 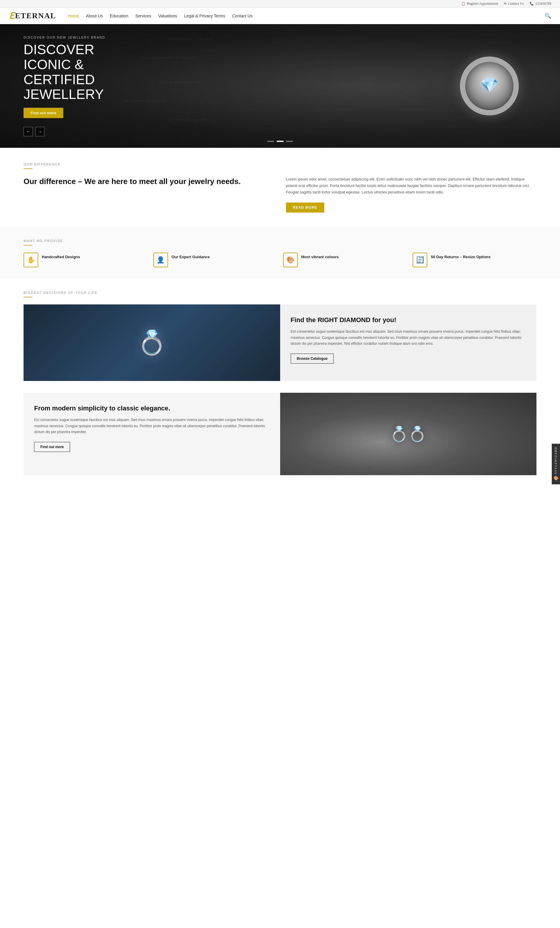 What do you see at coordinates (514, 4) in the screenshot?
I see `contact-topbar: ✉ Contact Us` at bounding box center [514, 4].